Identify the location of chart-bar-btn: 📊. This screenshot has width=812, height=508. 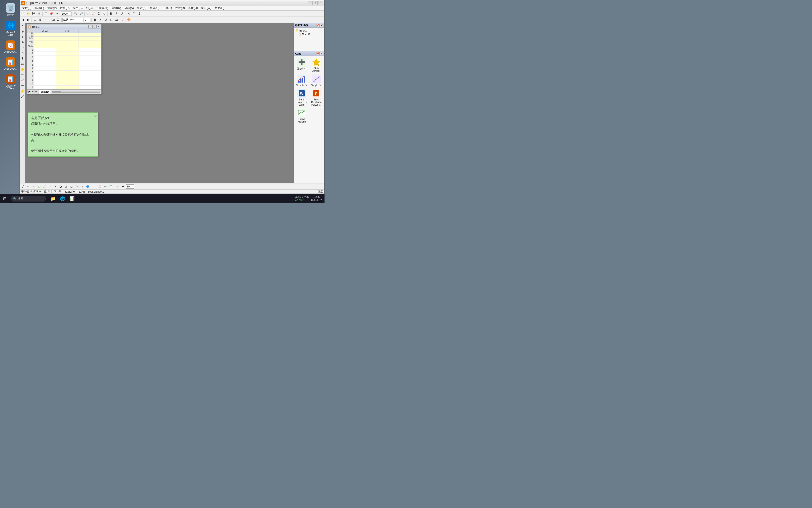
(88, 13).